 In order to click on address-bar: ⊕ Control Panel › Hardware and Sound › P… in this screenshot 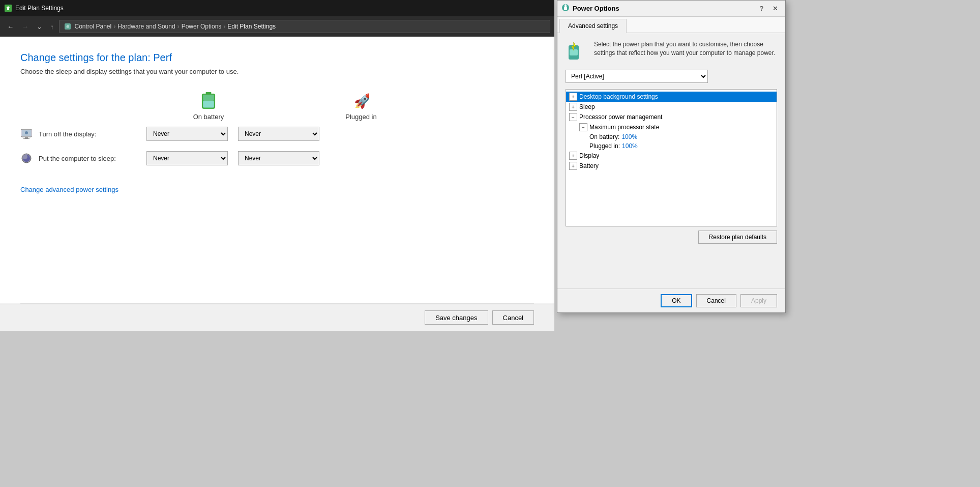, I will do `click(305, 26)`.